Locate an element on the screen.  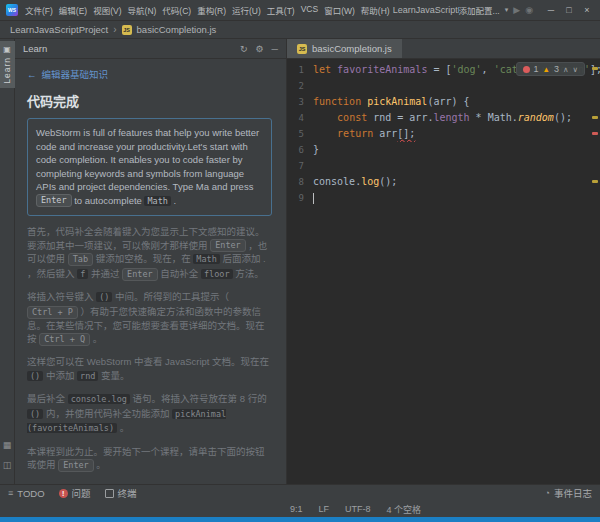
status-item: 4 个空格 is located at coordinates (404, 510).